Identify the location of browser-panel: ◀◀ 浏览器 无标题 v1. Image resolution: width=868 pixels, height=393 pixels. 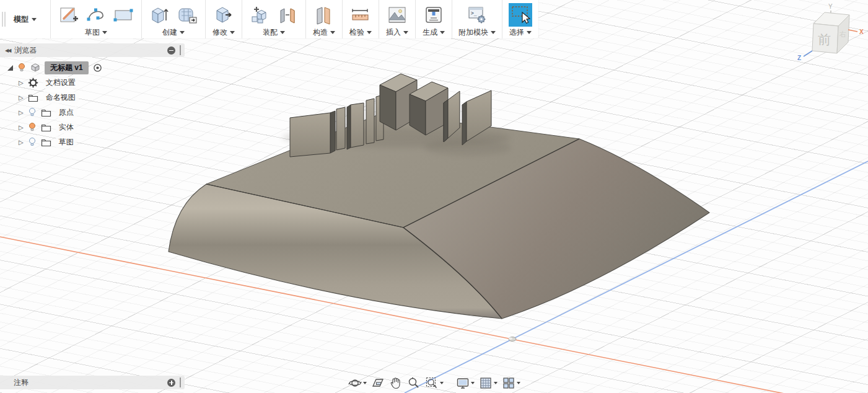
(92, 97).